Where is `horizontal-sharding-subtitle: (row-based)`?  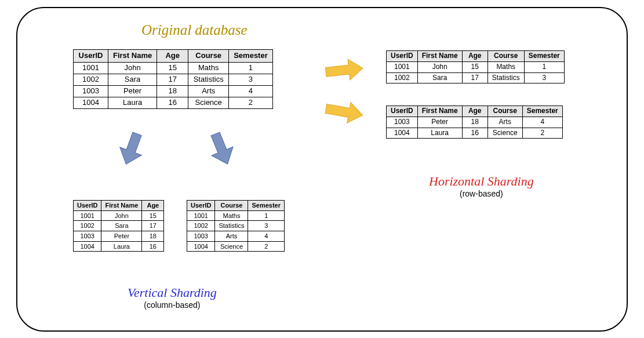
horizontal-sharding-subtitle: (row-based) is located at coordinates (481, 194).